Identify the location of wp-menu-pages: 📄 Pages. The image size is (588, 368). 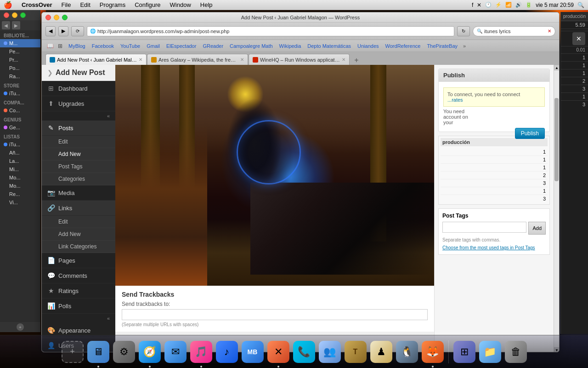
(79, 260).